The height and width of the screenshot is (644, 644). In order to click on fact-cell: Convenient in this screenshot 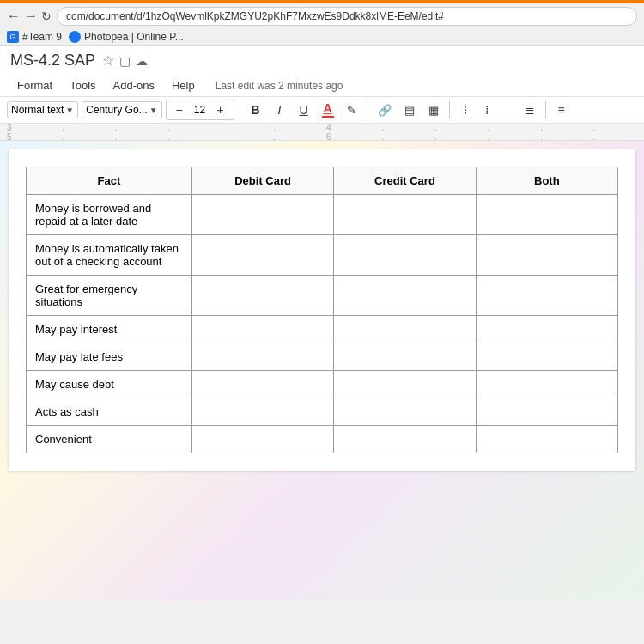, I will do `click(110, 440)`.